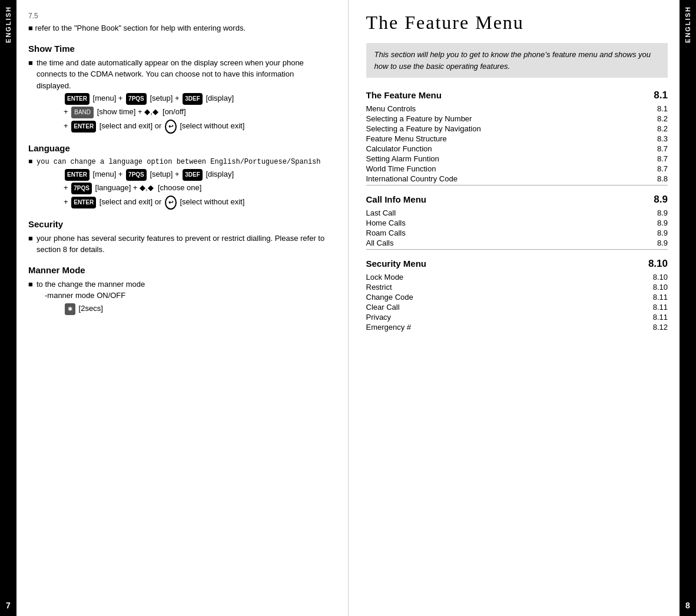 Image resolution: width=696 pixels, height=616 pixels. Describe the element at coordinates (179, 177) in the screenshot. I see `language-section: Language you can change a language optio…` at that location.